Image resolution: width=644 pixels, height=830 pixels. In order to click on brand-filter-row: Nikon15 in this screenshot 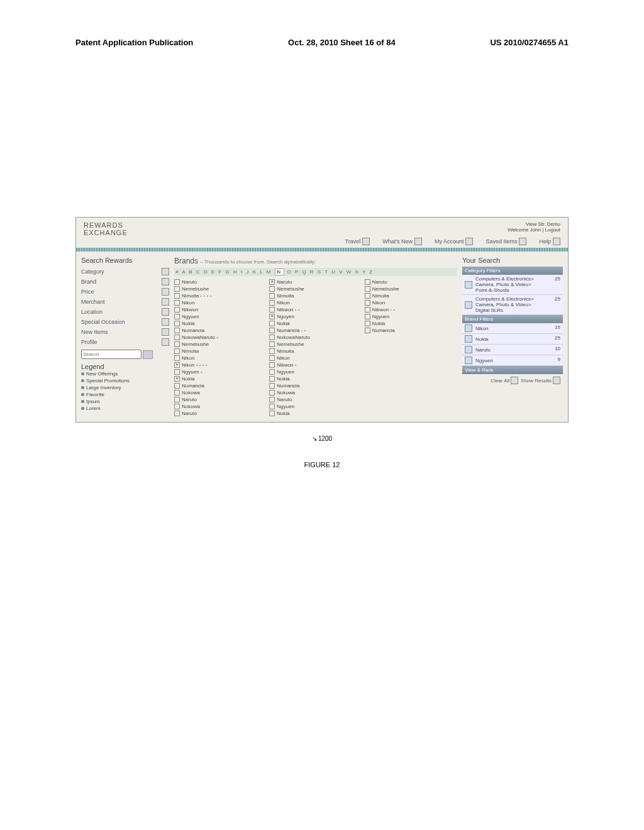, I will do `click(513, 328)`.